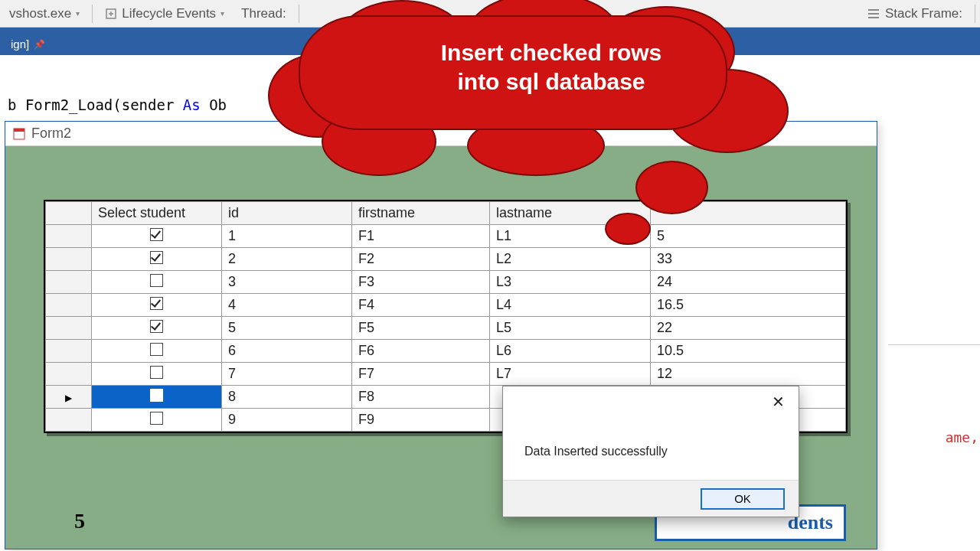 The height and width of the screenshot is (551, 980). I want to click on table-row: 1F1L15, so click(446, 236).